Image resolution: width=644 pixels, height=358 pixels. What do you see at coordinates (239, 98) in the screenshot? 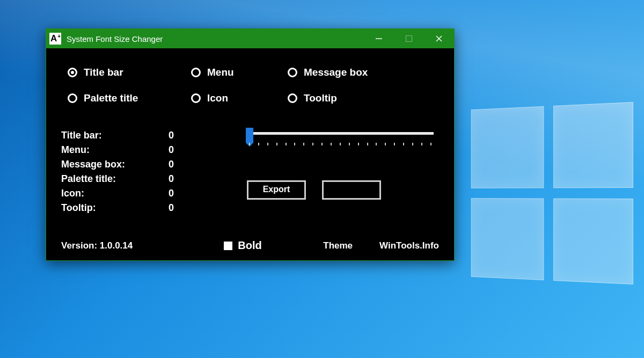
I see `radio-icon: Icon` at bounding box center [239, 98].